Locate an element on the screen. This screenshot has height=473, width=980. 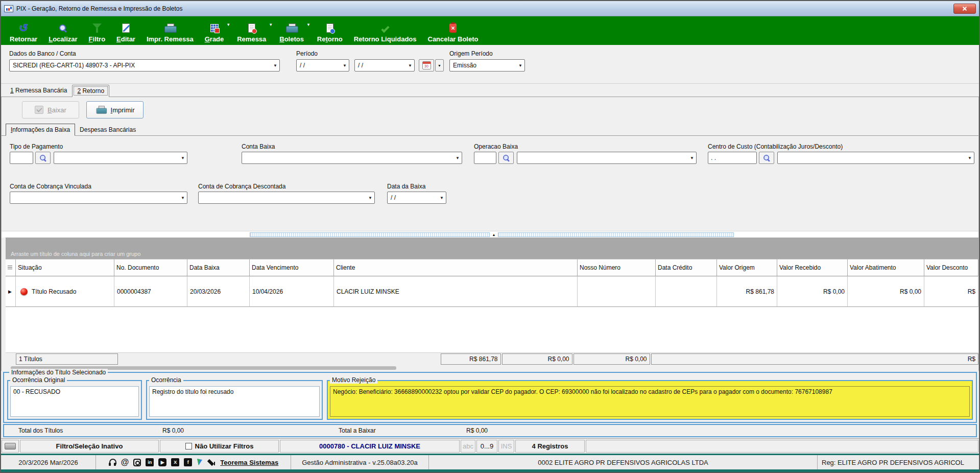
toolbar-cancelar-boleto: Cancelar Boleto is located at coordinates (453, 31).